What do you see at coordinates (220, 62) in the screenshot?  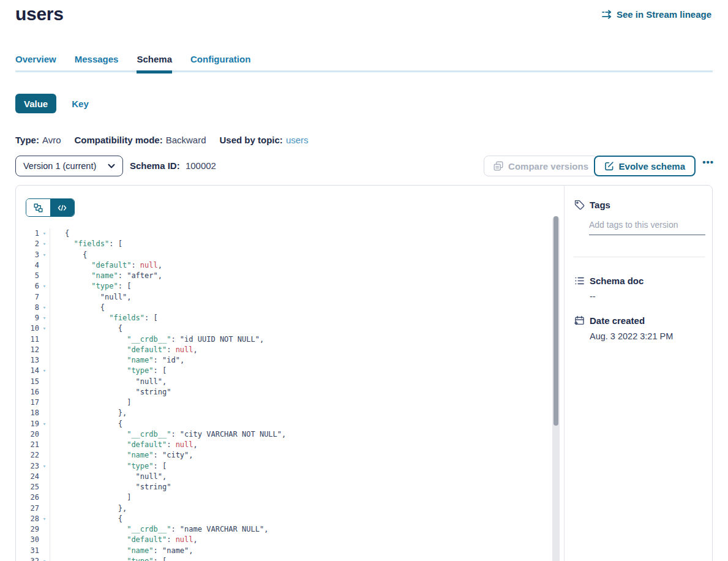 I see `tab-configuration: Configuration` at bounding box center [220, 62].